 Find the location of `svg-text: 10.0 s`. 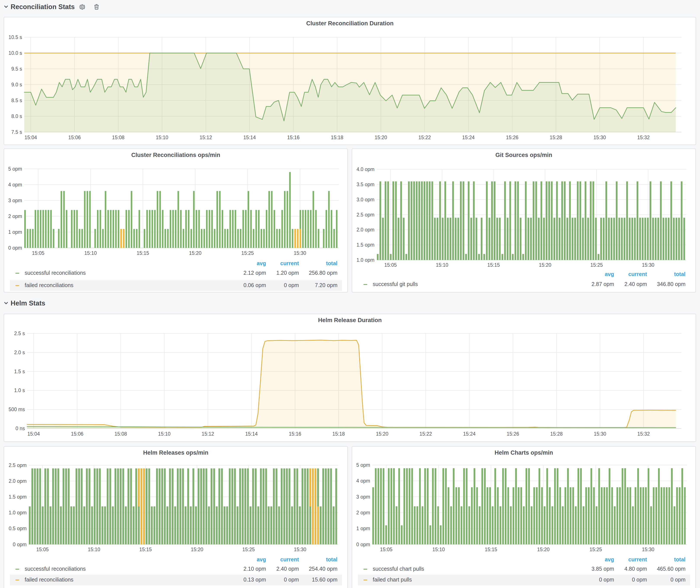

svg-text: 10.0 s is located at coordinates (15, 53).